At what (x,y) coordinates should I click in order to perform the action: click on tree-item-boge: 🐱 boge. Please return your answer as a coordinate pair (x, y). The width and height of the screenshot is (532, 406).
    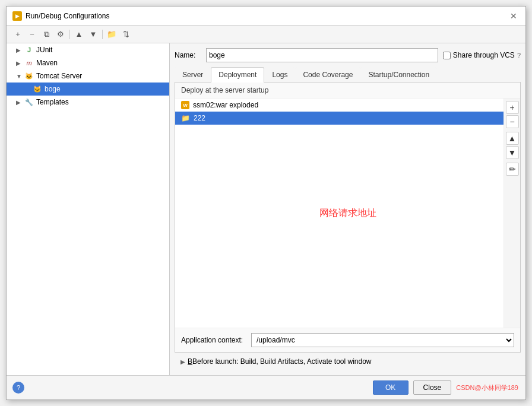
    Looking at the image, I should click on (88, 89).